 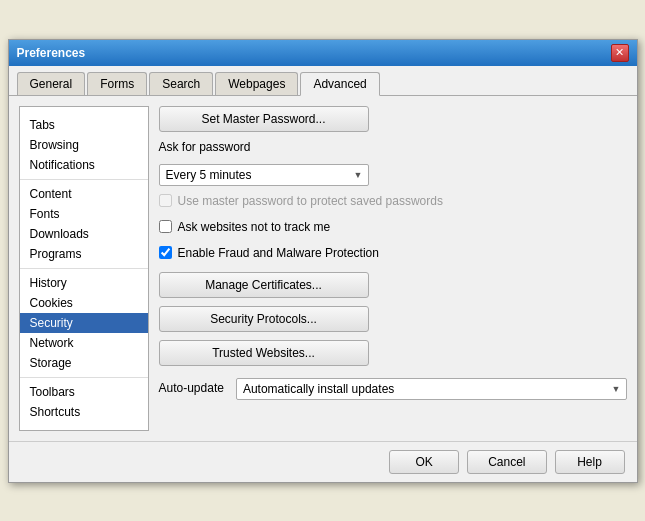 What do you see at coordinates (84, 343) in the screenshot?
I see `sidebar-item-network: Network` at bounding box center [84, 343].